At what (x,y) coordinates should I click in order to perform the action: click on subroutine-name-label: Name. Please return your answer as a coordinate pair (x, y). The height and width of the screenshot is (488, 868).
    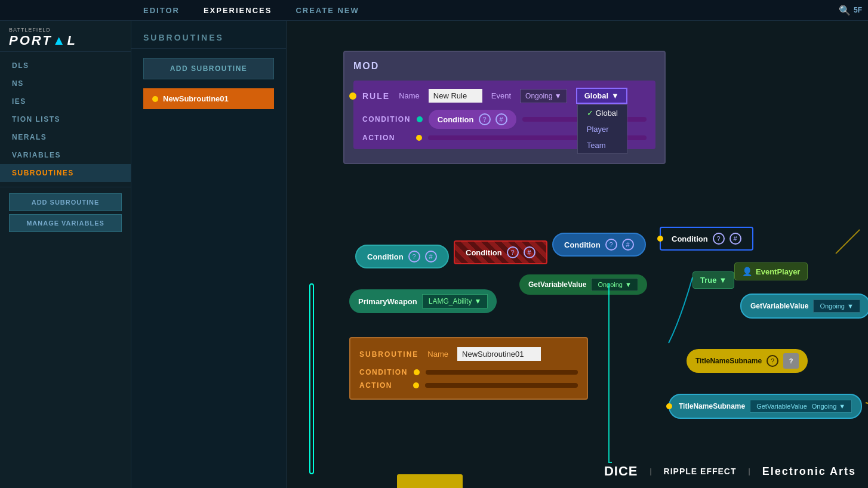
    Looking at the image, I should click on (438, 354).